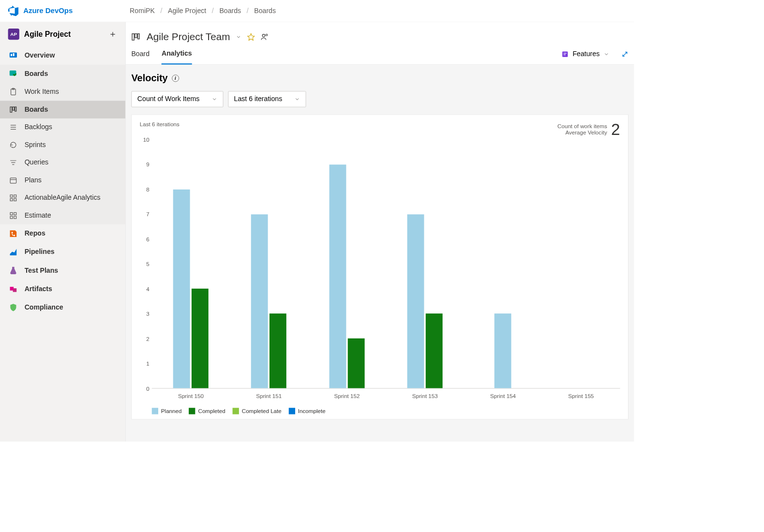 The width and height of the screenshot is (764, 532). I want to click on sidebar-item-overview: Overview, so click(63, 55).